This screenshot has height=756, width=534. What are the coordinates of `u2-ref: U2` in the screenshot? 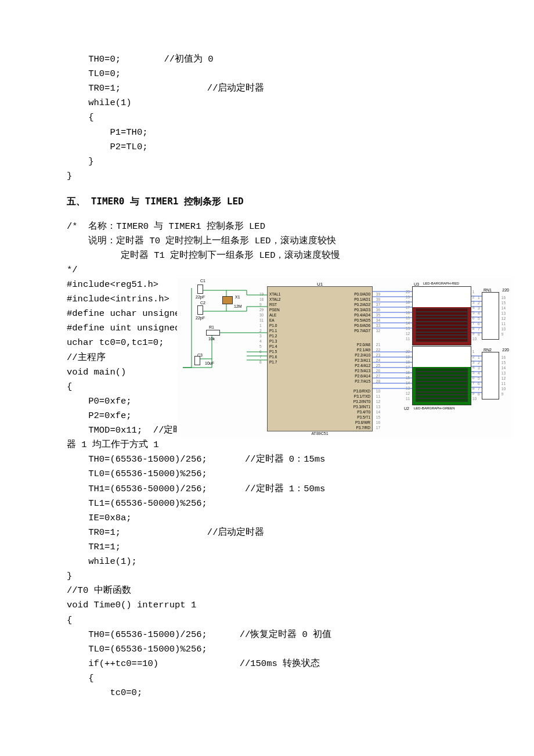 It's located at (406, 409).